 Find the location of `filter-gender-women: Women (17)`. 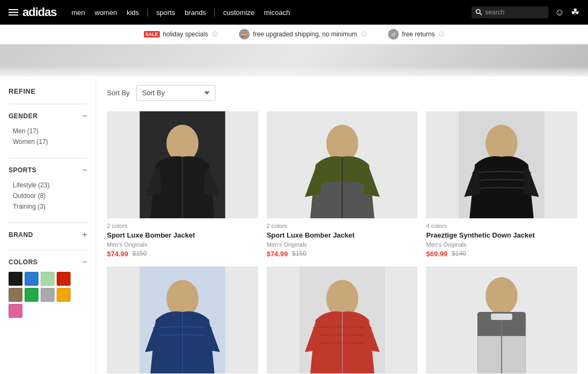

filter-gender-women: Women (17) is located at coordinates (50, 142).